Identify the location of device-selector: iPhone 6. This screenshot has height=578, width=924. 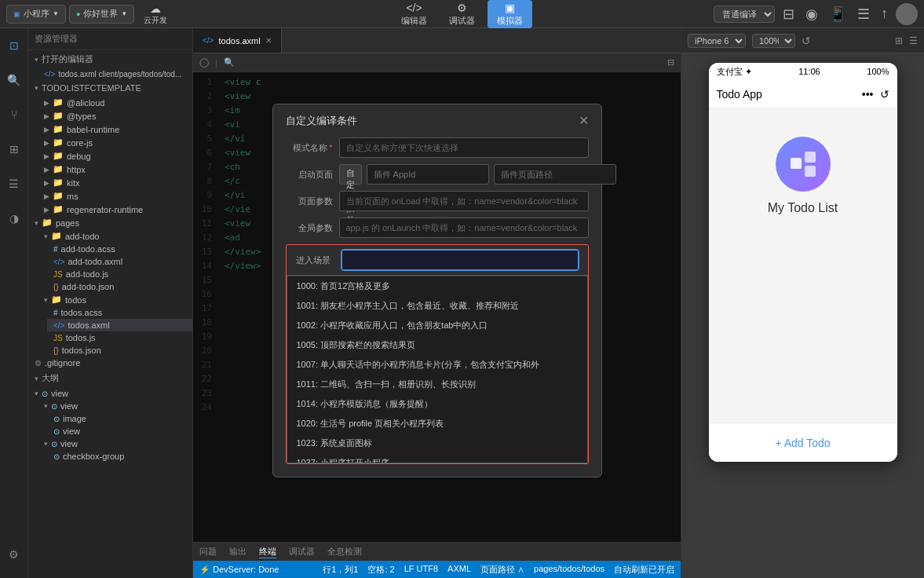
(717, 41).